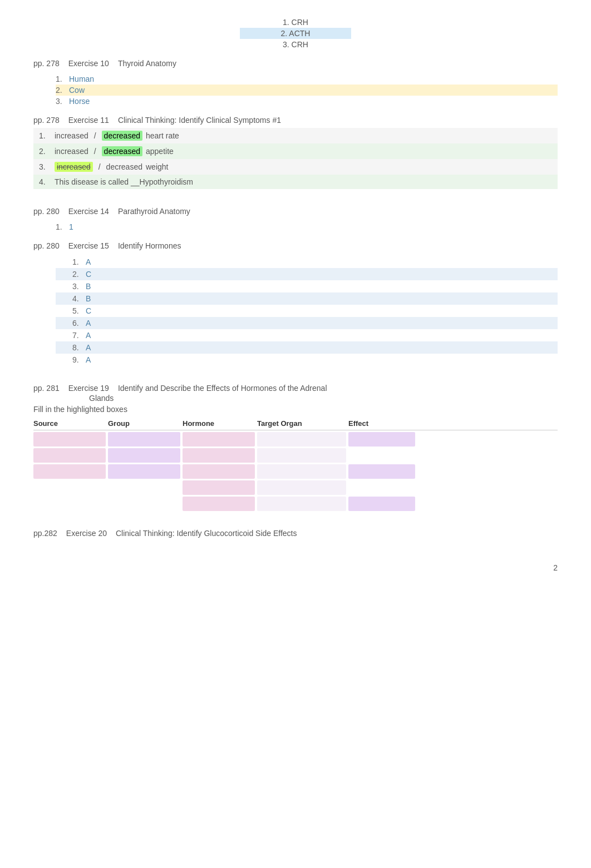  I want to click on glucocorticoid-header: pp.282 Exercise 20 Clinical Thinking: Id…, so click(296, 533).